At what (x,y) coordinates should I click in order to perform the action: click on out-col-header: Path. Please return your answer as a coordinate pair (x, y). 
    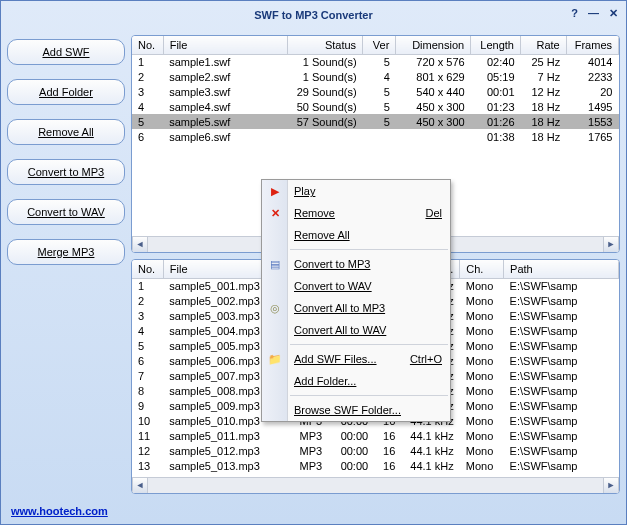
    Looking at the image, I should click on (562, 269).